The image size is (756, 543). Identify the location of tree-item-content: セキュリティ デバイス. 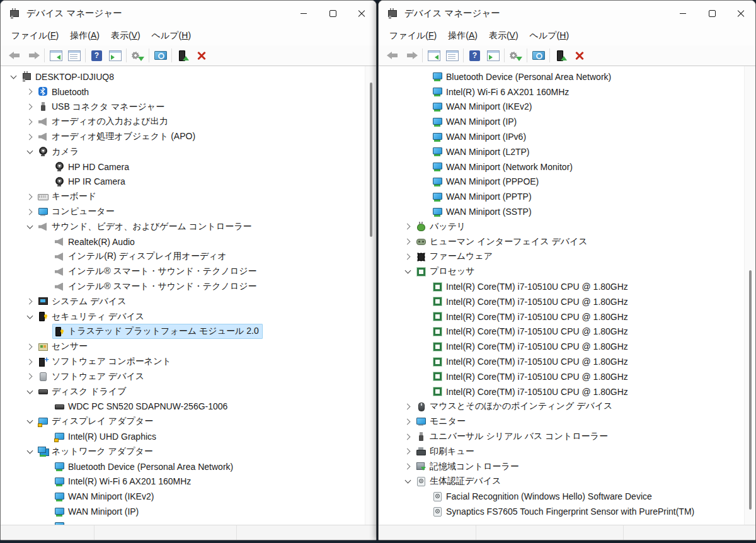
(92, 317).